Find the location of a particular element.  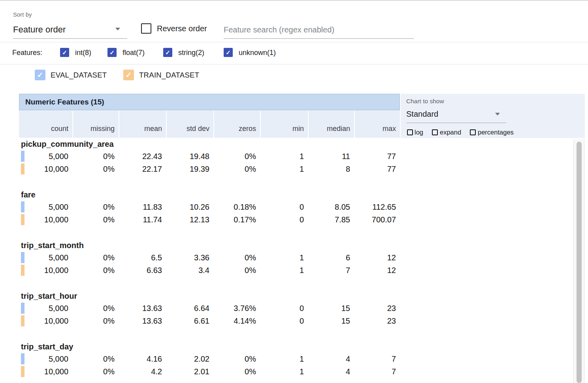

chevron-down-icon is located at coordinates (118, 29).